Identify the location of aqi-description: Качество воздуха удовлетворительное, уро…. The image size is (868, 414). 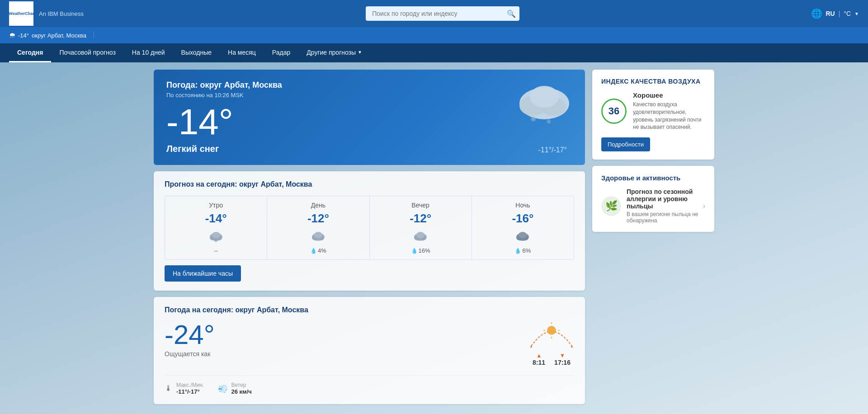
(669, 116).